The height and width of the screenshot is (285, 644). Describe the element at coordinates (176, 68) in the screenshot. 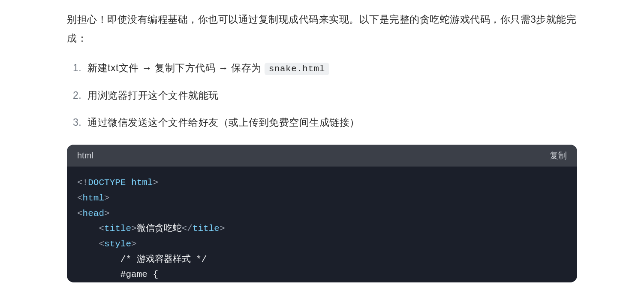

I see `step-1-text: 新建txt文件 → 复制下方代码 → 保存为` at that location.